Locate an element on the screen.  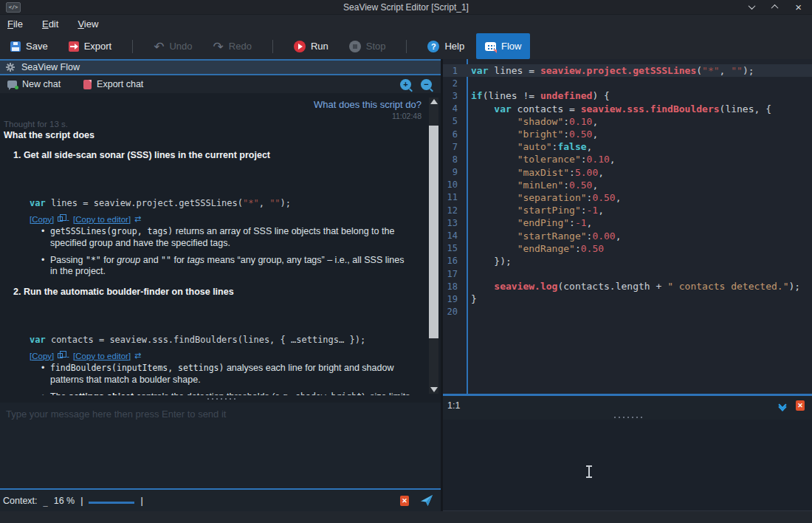
export-button: Export is located at coordinates (90, 46).